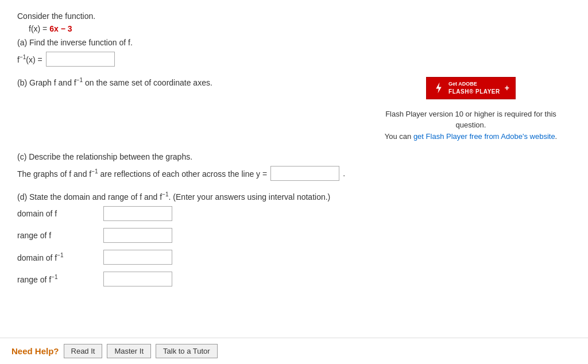 This screenshot has height=364, width=588. Describe the element at coordinates (61, 29) in the screenshot. I see `fx-equation: 6x − 3` at that location.